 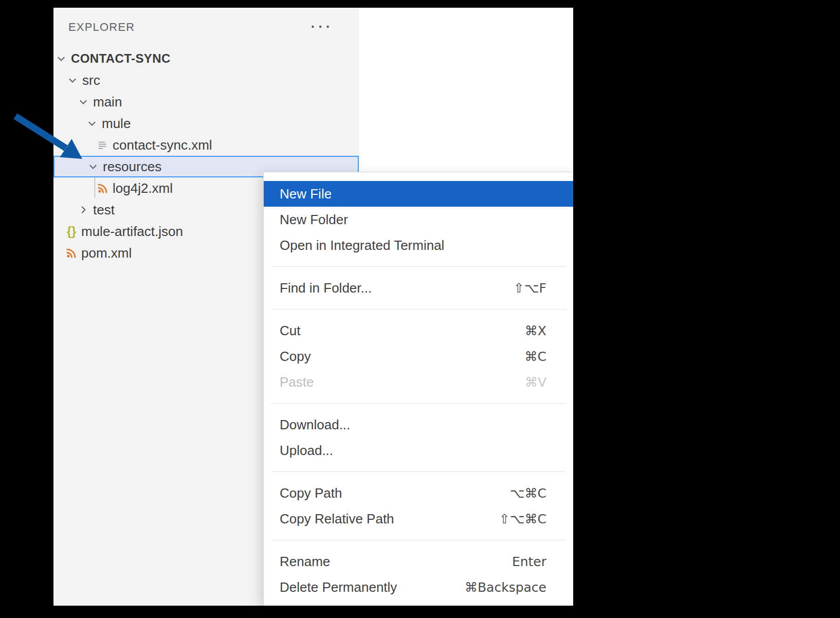 I want to click on menu-item-label: Copy, so click(x=295, y=357).